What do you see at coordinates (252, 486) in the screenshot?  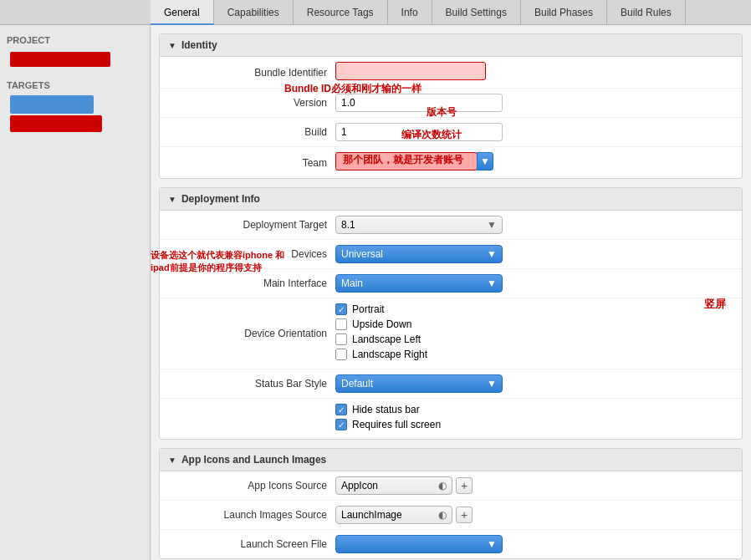 I see `app-icons-source-label: App Icons Source` at bounding box center [252, 486].